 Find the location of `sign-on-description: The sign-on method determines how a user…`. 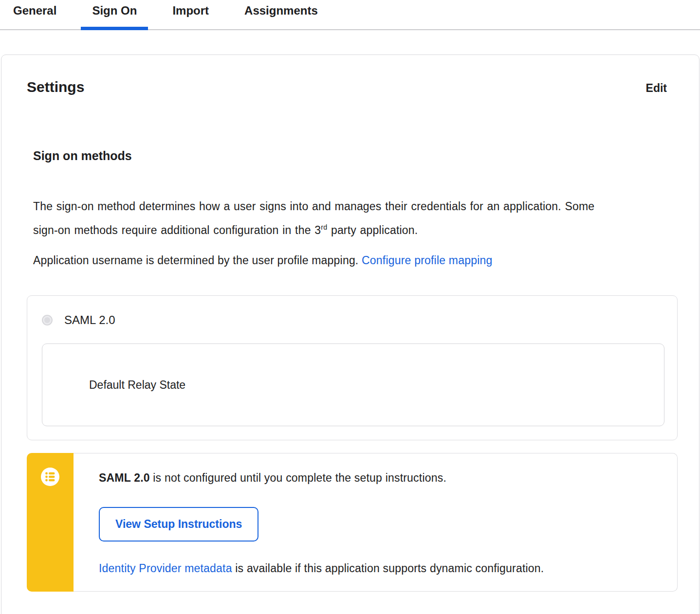

sign-on-description: The sign-on method determines how a user… is located at coordinates (318, 218).